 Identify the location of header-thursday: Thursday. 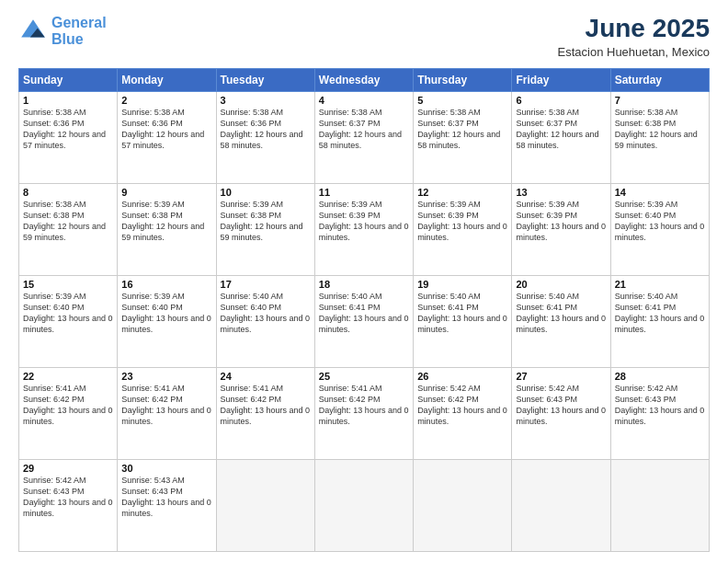
(463, 79).